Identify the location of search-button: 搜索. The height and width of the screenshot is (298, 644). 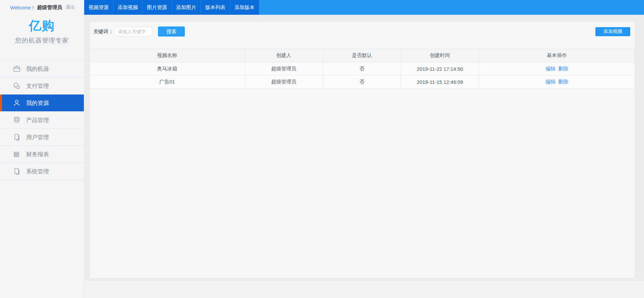
(171, 32).